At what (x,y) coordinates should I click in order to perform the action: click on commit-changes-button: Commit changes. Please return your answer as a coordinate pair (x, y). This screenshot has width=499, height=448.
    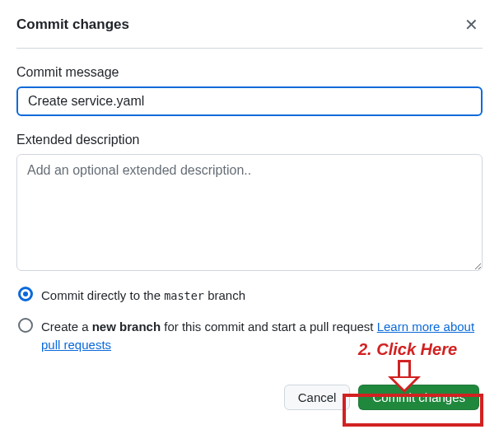
    Looking at the image, I should click on (418, 397).